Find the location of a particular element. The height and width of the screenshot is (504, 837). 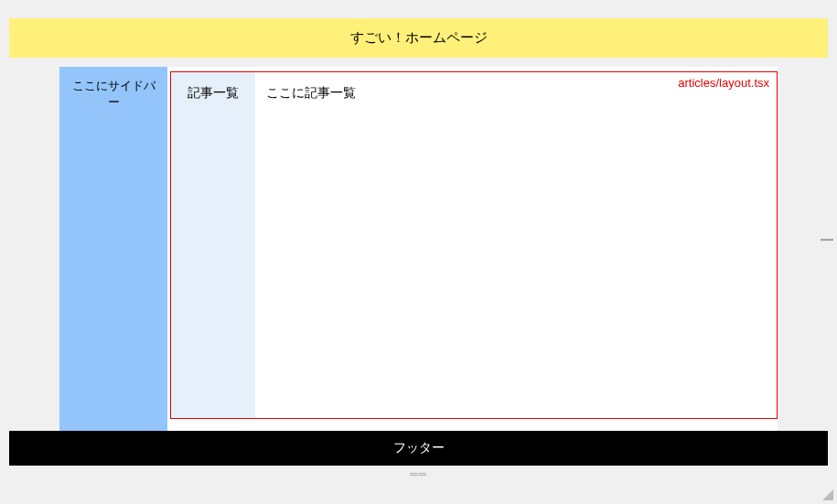

footer-text: フッター is located at coordinates (419, 447).